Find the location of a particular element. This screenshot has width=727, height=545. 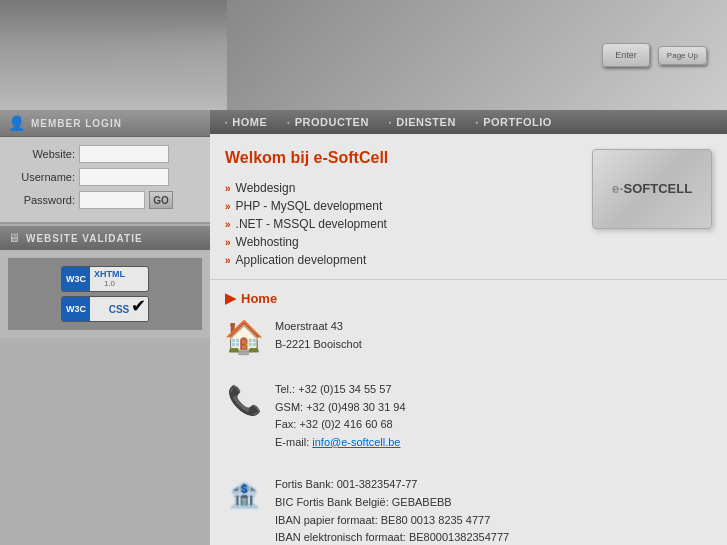

service-php: » PHP - MySQL development is located at coordinates (404, 206).